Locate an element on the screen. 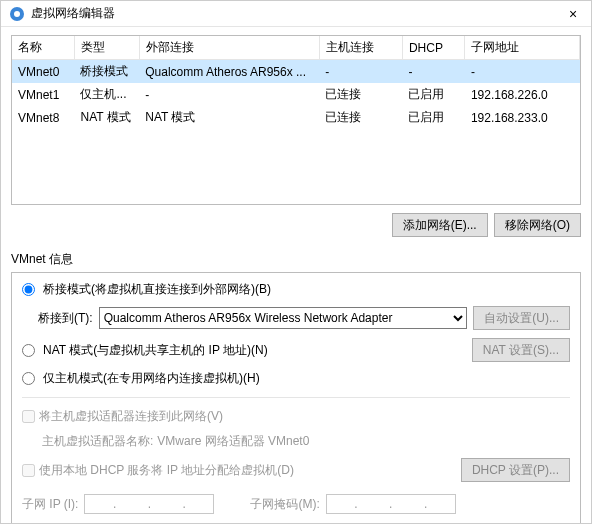  cell-host: - is located at coordinates (360, 72).